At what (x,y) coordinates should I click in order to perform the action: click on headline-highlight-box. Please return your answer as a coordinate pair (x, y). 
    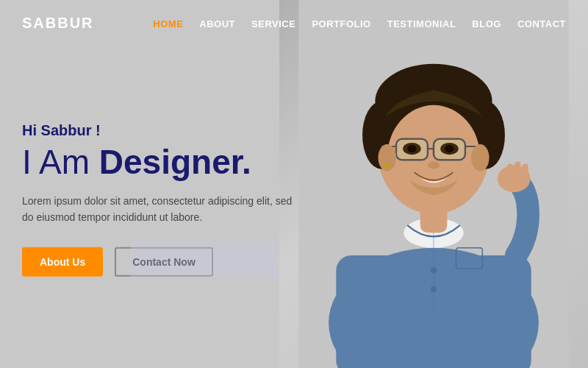
    Looking at the image, I should click on (204, 260).